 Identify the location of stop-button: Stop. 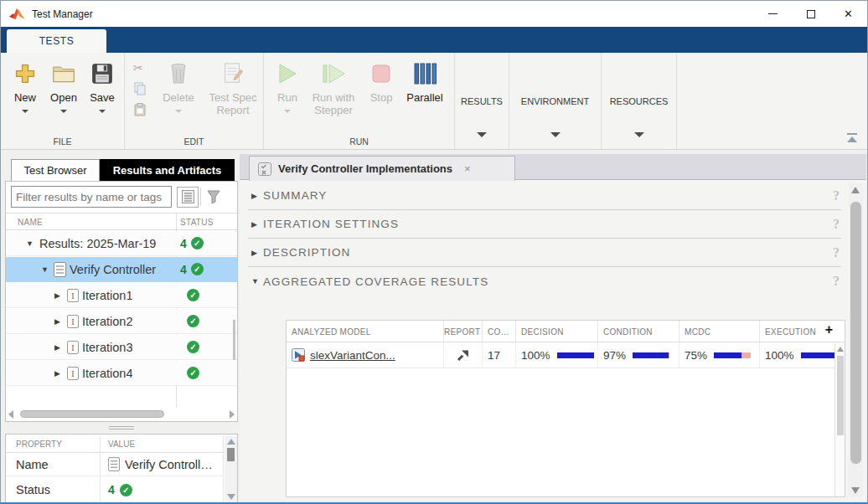
(381, 82).